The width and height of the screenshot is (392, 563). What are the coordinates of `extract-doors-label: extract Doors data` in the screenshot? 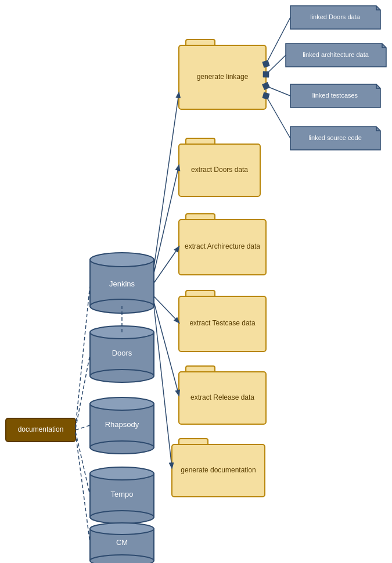 It's located at (220, 170).